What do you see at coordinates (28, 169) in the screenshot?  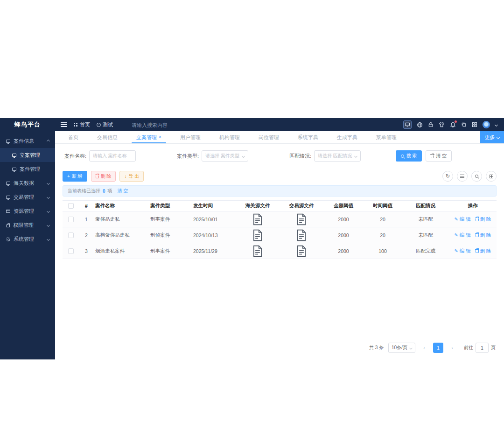 I see `sidebar-item: 案件管理` at bounding box center [28, 169].